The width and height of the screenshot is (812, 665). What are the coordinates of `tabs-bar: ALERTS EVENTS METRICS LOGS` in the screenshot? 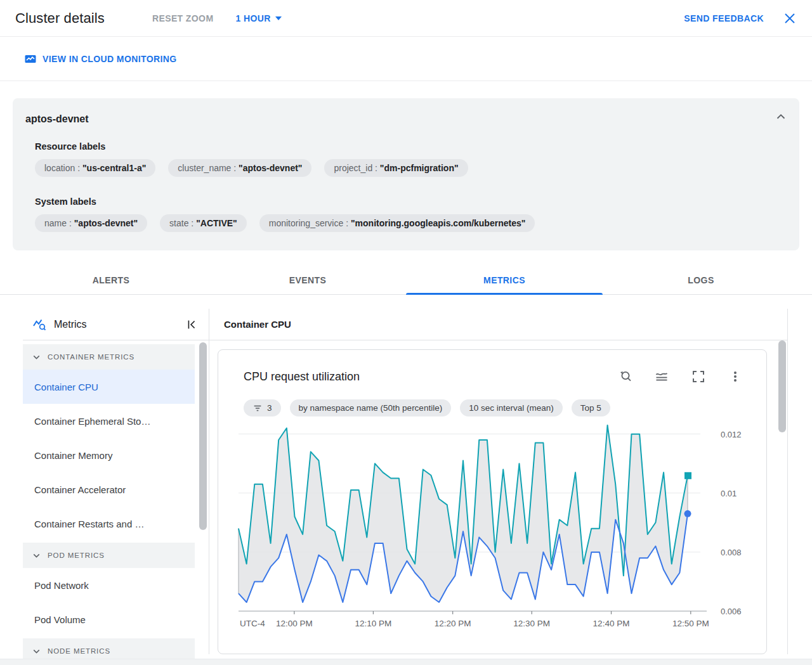 It's located at (406, 280).